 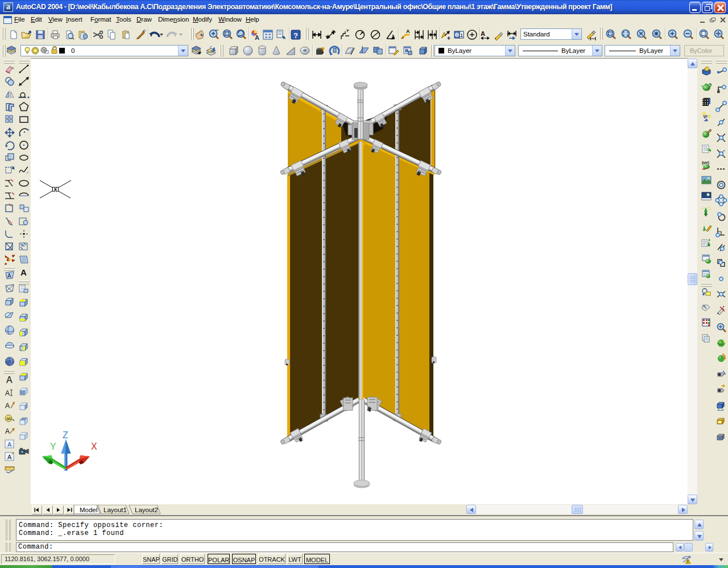 I want to click on svg-text: Y, so click(x=53, y=446).